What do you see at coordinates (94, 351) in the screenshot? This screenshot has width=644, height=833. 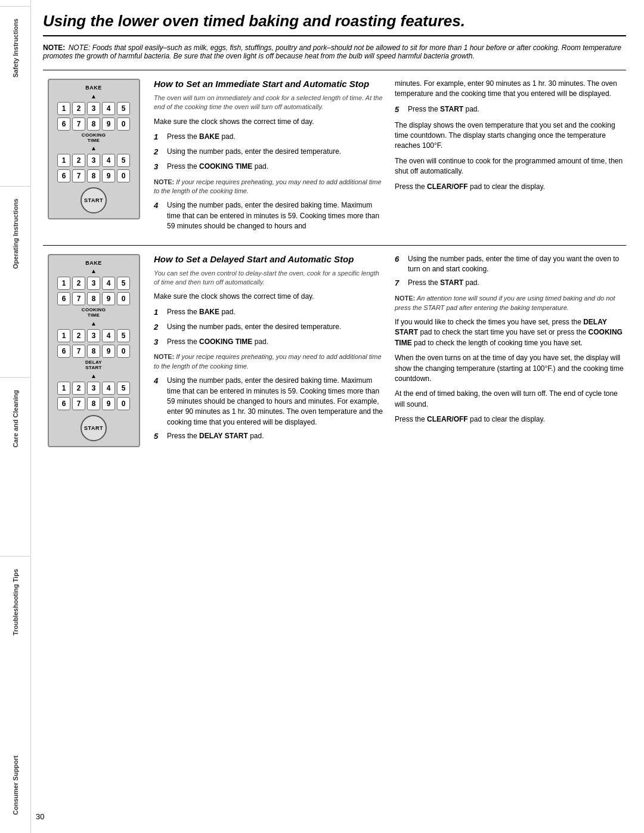 I see `keypad-block-2: BAKE ▲ 1 2 3 4 5 6 7 8` at bounding box center [94, 351].